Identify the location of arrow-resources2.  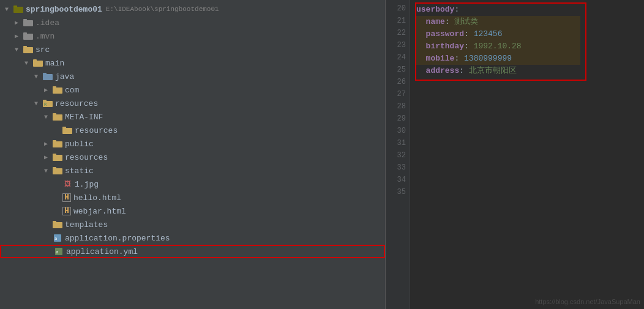
(48, 157).